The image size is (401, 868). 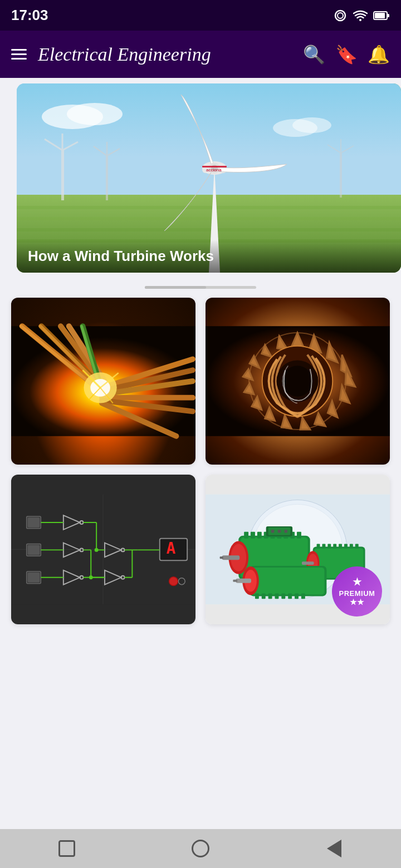 What do you see at coordinates (297, 381) in the screenshot?
I see `card-image-electrical-machines` at bounding box center [297, 381].